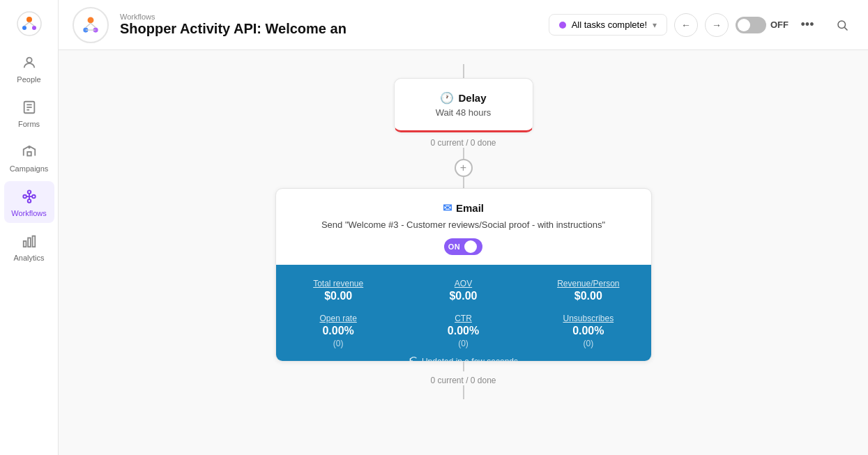 The image size is (868, 455). What do you see at coordinates (339, 318) in the screenshot?
I see `open-rate-label: Open rate` at bounding box center [339, 318].